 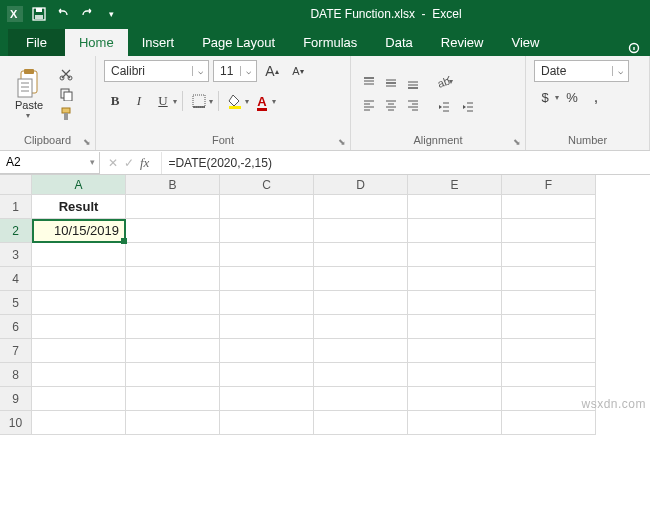 What do you see at coordinates (468, 107) in the screenshot?
I see `increase-indent-icon` at bounding box center [468, 107].